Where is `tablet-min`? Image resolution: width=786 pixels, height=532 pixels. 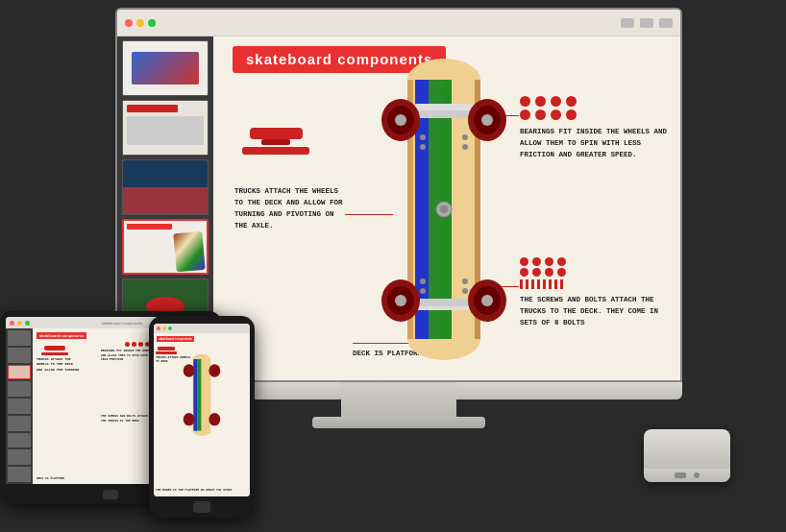
tablet-min is located at coordinates (19, 323).